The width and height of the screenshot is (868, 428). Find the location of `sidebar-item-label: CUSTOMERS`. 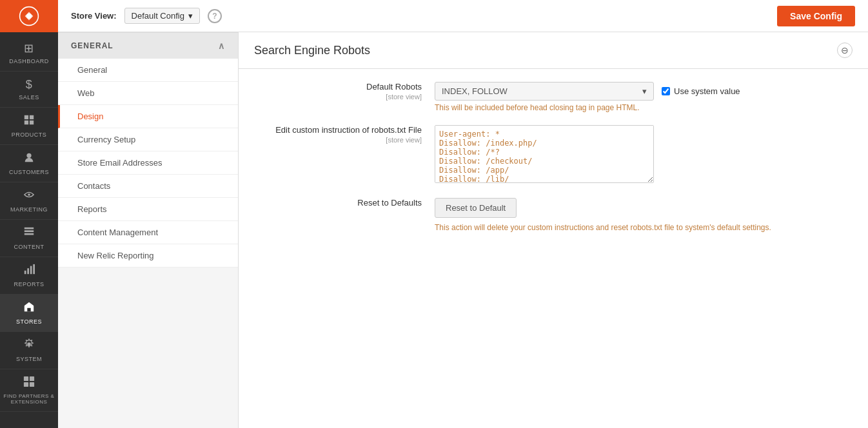

sidebar-item-label: CUSTOMERS is located at coordinates (29, 172).